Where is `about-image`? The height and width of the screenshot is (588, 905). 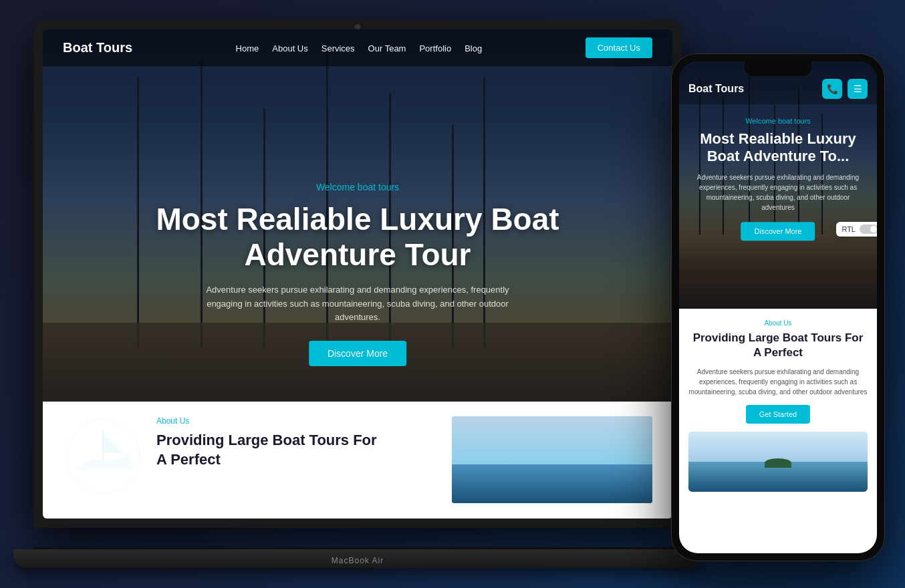 about-image is located at coordinates (552, 460).